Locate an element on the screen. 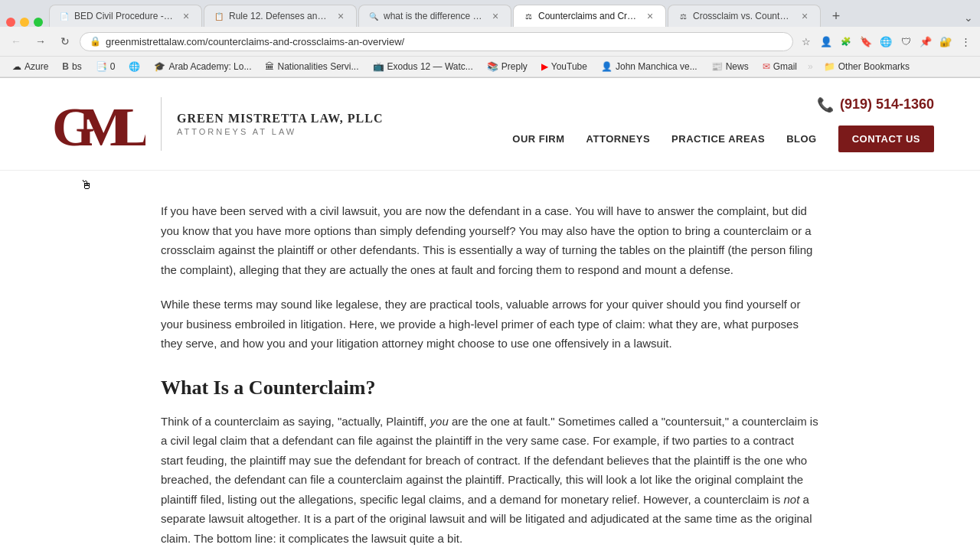 The width and height of the screenshot is (980, 551). bookmark-icon: 📺 is located at coordinates (378, 67).